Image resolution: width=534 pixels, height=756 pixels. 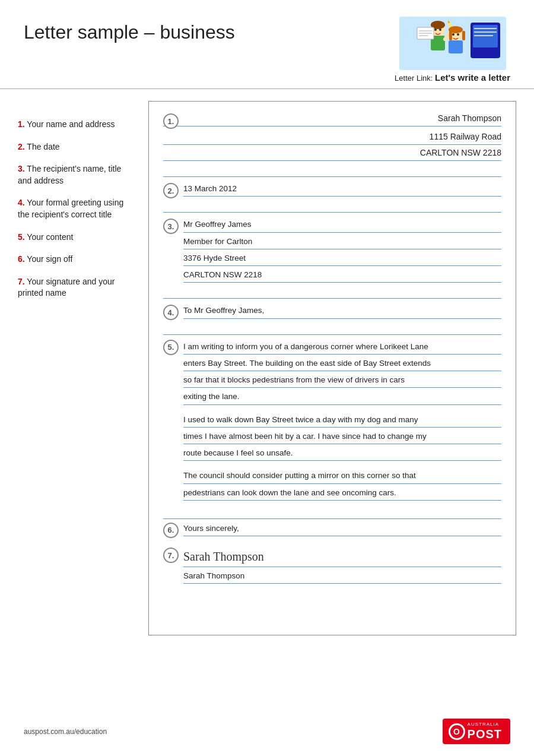 What do you see at coordinates (171, 555) in the screenshot?
I see `circle-7: 7.` at bounding box center [171, 555].